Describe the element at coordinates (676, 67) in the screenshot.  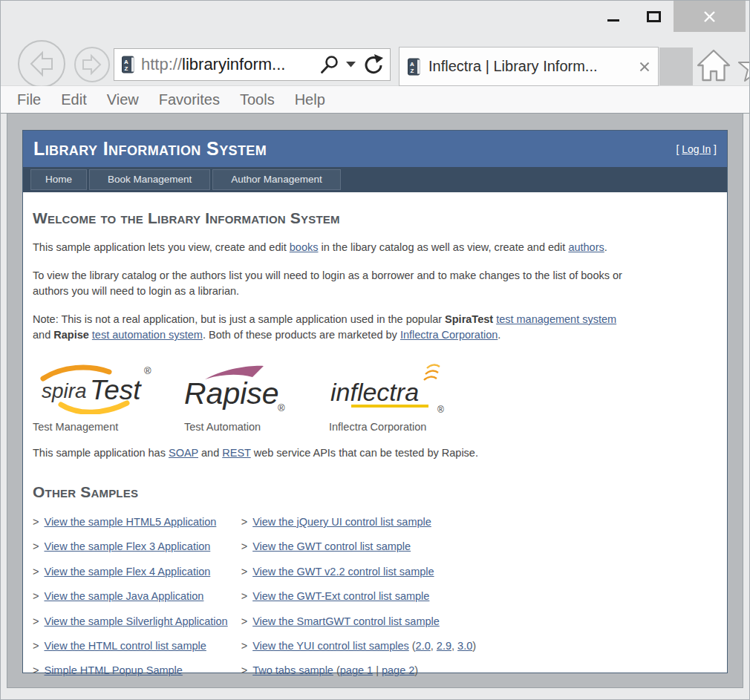
I see `new-tab-button` at that location.